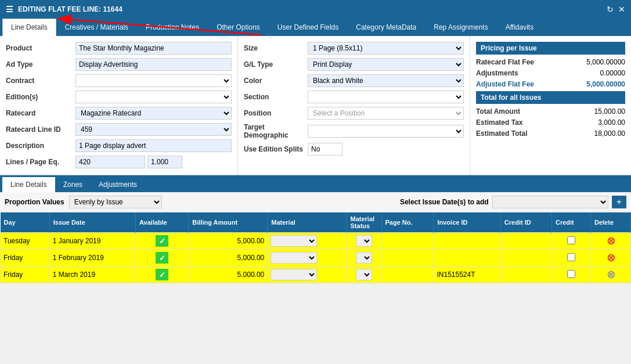 The image size is (631, 364). Describe the element at coordinates (571, 223) in the screenshot. I see `col-credit: Credit` at that location.